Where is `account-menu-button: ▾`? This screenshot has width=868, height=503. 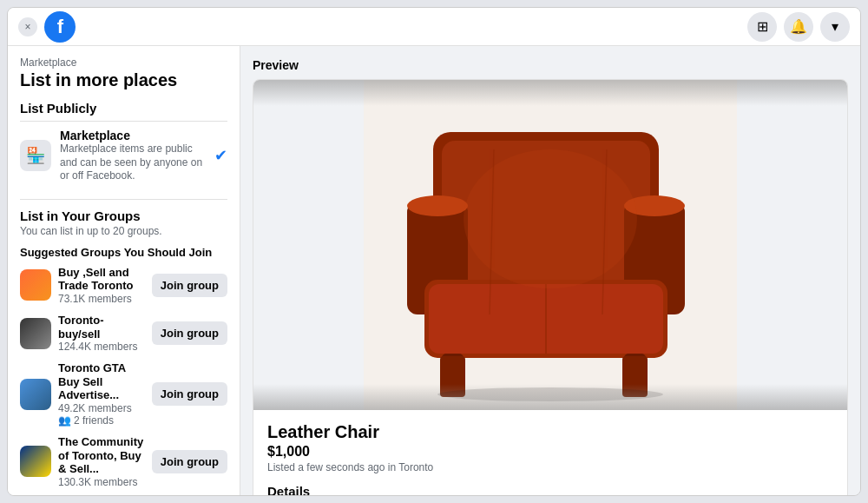
account-menu-button: ▾ is located at coordinates (835, 27).